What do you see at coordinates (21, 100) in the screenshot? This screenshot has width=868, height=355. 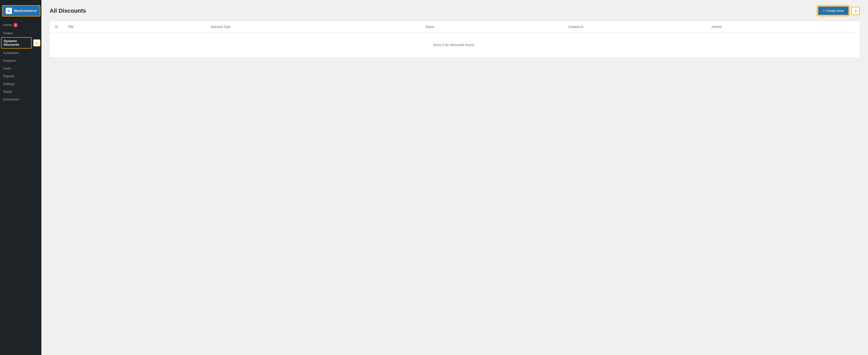 I see `sidebar-item-extensions: Extensions` at bounding box center [21, 100].